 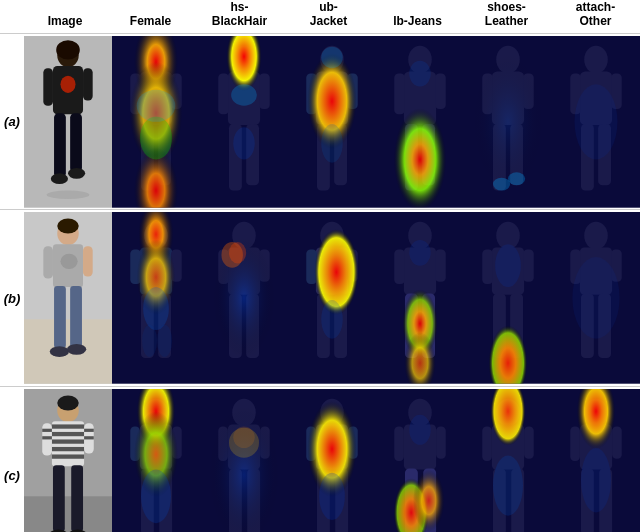 What do you see at coordinates (12, 476) in the screenshot?
I see `row-label-c: (c)` at bounding box center [12, 476].